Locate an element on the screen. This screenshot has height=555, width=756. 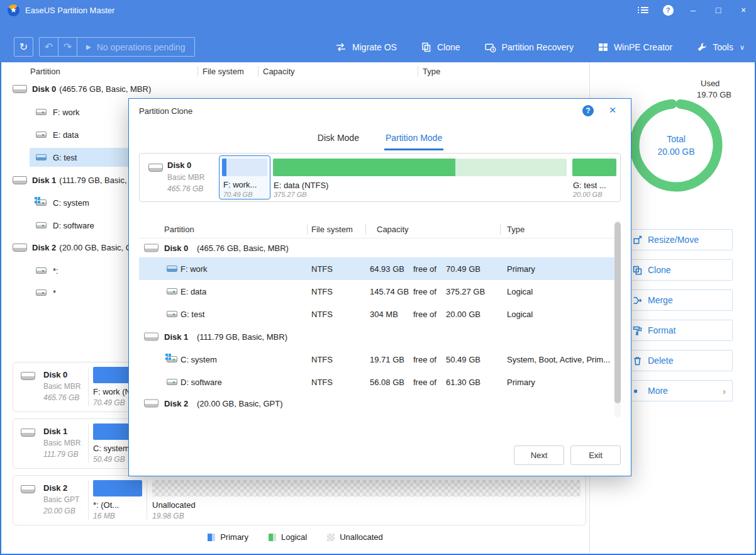
strip-partition-e-data: E: data (NTFS) 375.27 GB is located at coordinates (420, 177).